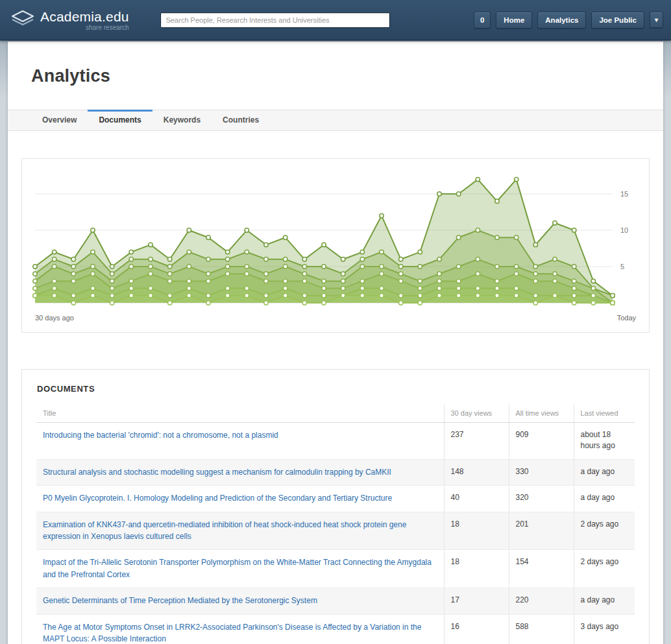 This screenshot has height=644, width=671. I want to click on chart-x-axis: 30 days ago Today, so click(336, 319).